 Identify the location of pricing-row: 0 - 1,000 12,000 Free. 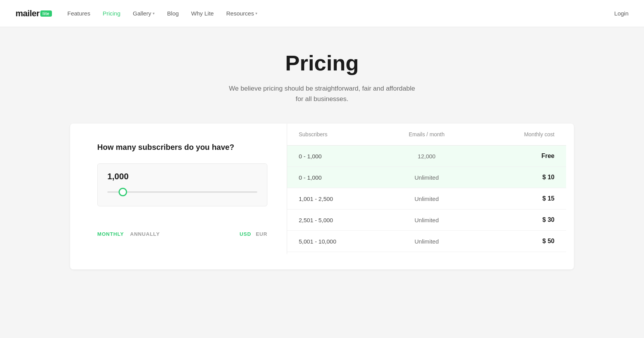
(427, 156).